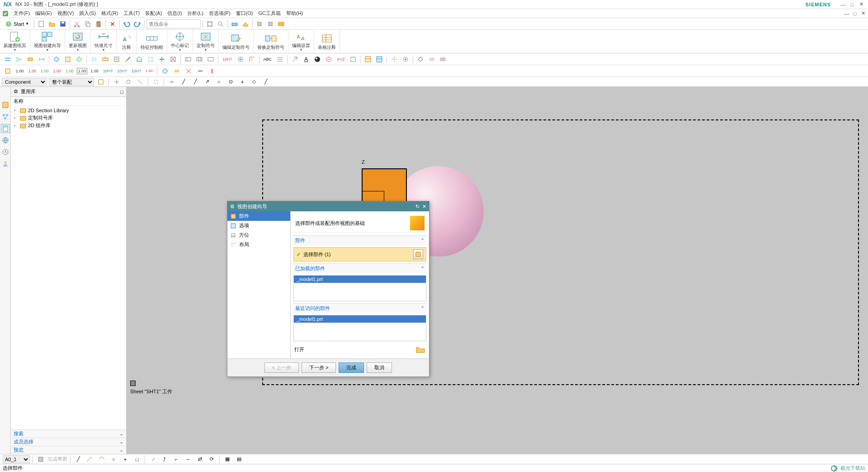 The image size is (868, 472). I want to click on tb2-abc: ABC, so click(268, 59).